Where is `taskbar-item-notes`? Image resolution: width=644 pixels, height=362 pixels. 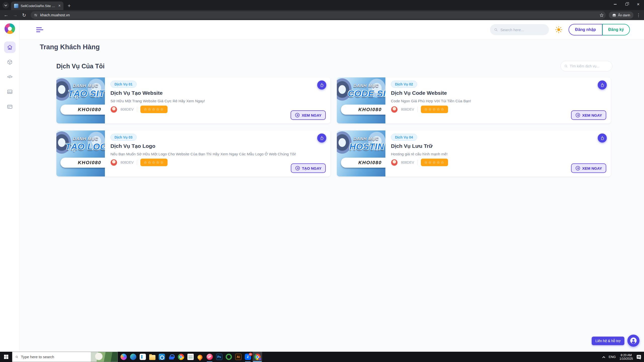 taskbar-item-notes is located at coordinates (190, 357).